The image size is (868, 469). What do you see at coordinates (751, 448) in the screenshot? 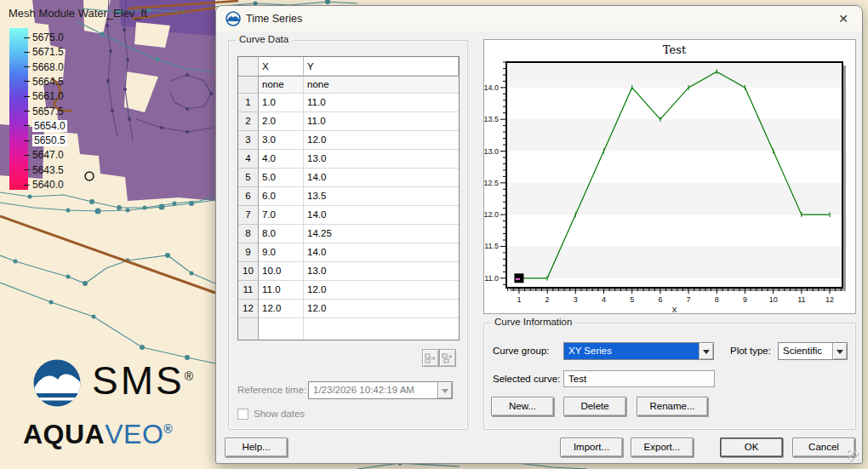
I see `ok-button: OK` at bounding box center [751, 448].